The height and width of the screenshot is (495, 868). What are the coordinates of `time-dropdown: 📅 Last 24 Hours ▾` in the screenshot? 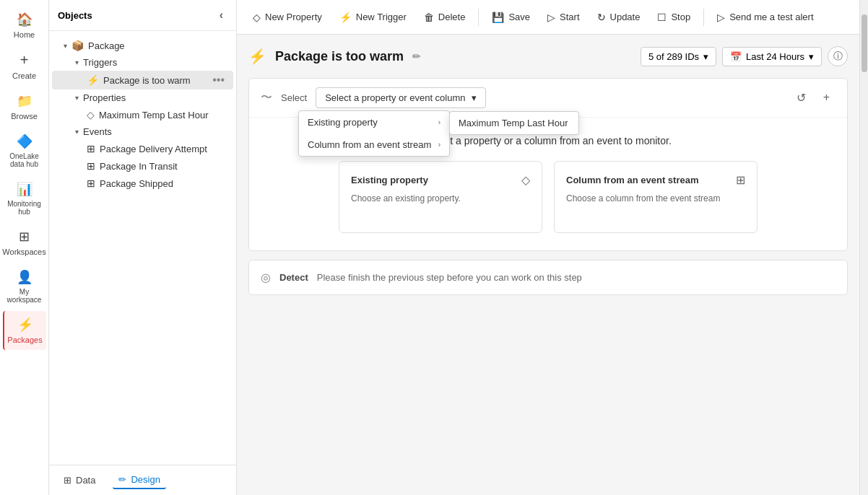 It's located at (772, 56).